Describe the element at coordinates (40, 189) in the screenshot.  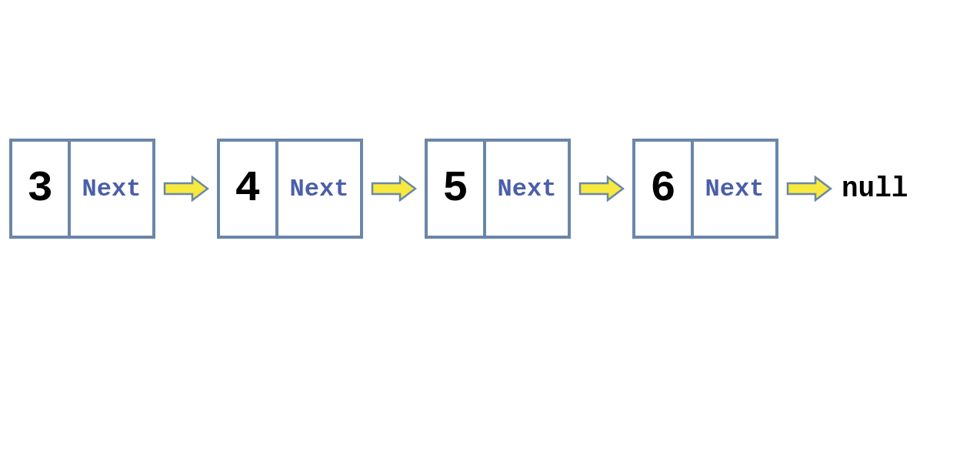
I see `node-value: 3` at that location.